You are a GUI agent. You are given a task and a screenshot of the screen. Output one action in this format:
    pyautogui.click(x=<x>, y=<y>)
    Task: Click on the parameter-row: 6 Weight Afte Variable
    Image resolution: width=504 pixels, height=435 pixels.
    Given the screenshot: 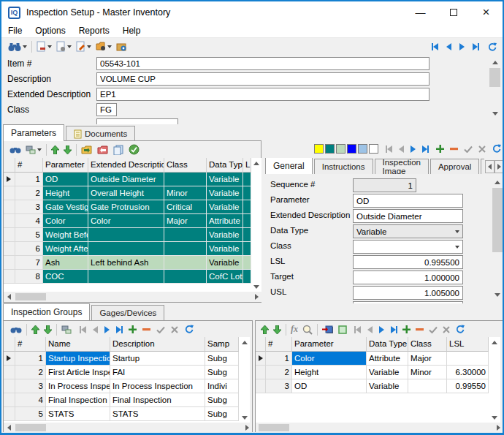 What is the action you would take?
    pyautogui.click(x=127, y=249)
    